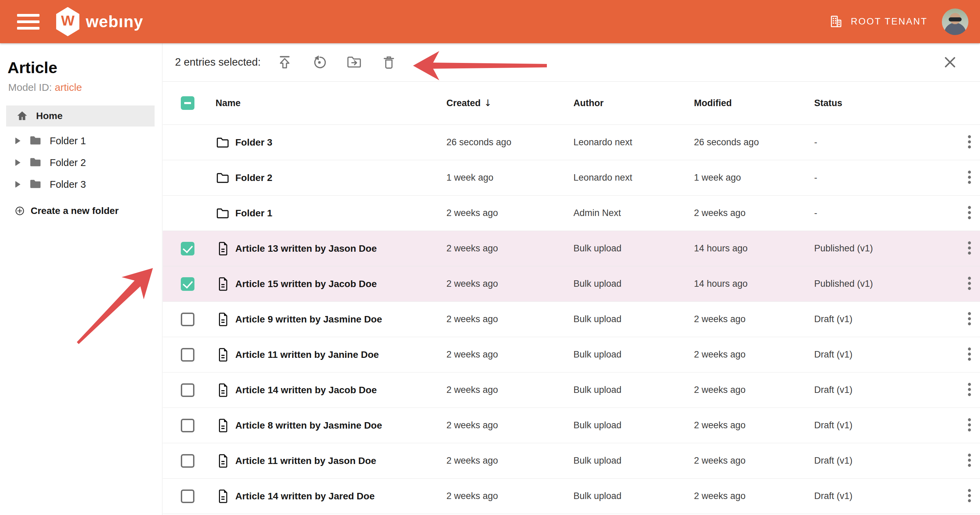  I want to click on column-header-name: Name, so click(331, 103).